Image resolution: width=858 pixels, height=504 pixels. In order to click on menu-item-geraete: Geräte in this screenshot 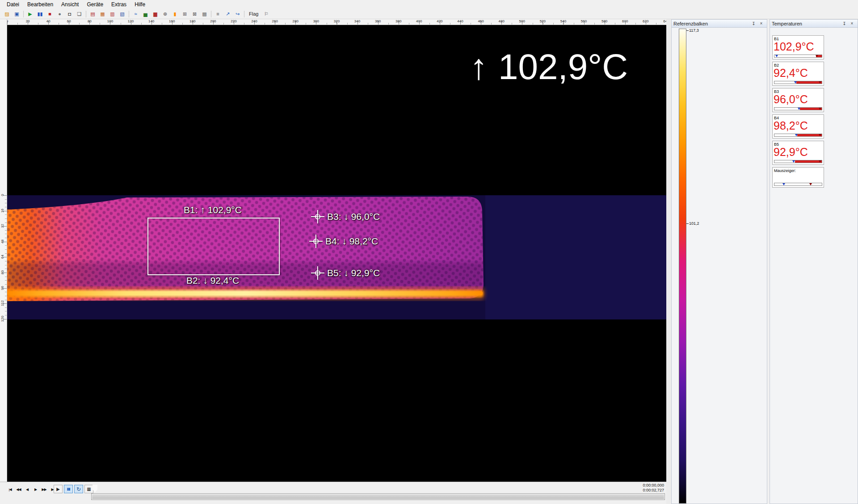, I will do `click(95, 4)`.